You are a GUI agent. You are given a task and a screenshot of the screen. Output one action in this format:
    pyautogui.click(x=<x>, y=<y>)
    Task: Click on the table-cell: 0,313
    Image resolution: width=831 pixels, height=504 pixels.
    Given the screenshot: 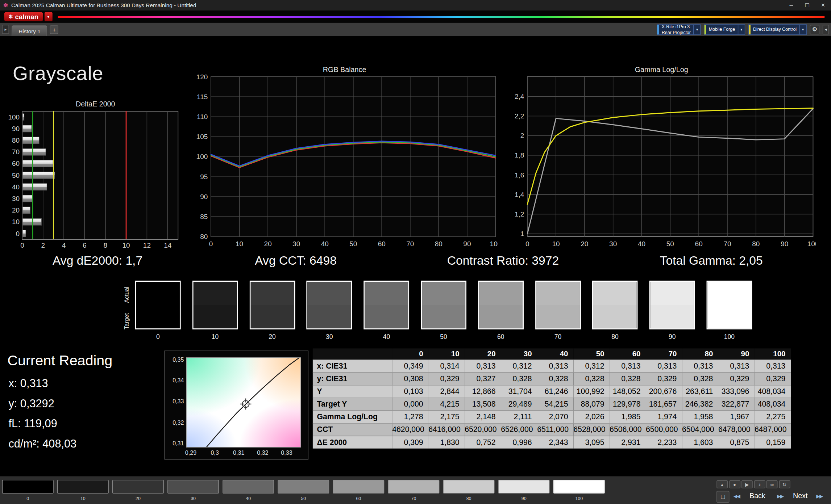 What is the action you would take?
    pyautogui.click(x=664, y=366)
    